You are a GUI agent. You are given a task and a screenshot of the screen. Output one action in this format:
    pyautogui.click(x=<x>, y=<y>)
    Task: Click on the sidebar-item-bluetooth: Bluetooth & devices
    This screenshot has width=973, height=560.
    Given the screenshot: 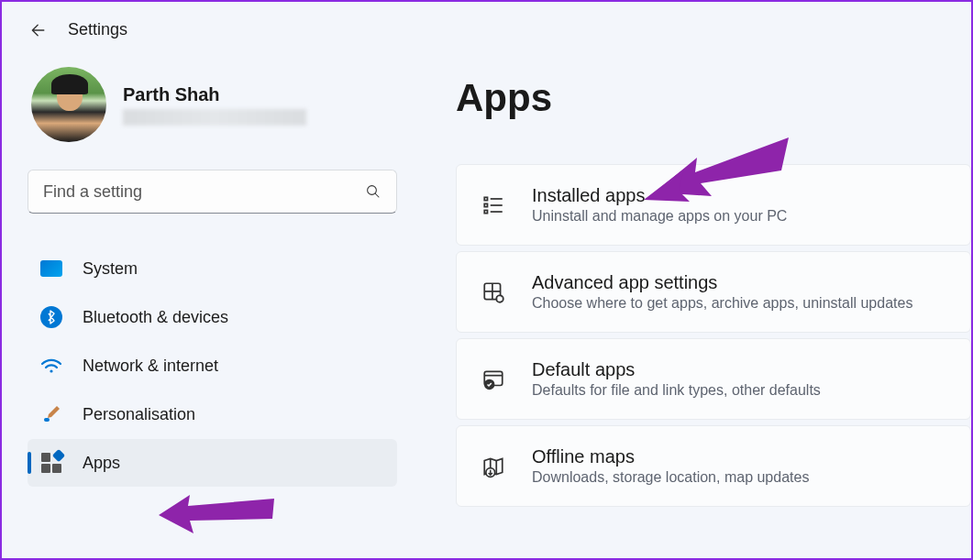 What is the action you would take?
    pyautogui.click(x=213, y=317)
    